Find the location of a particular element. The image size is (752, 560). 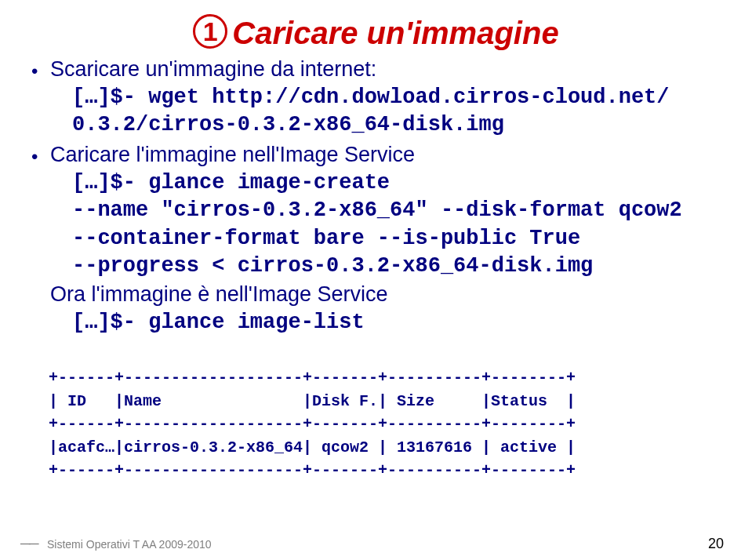

table-sep-1: +------+-------------------+-------+----… is located at coordinates (312, 378).